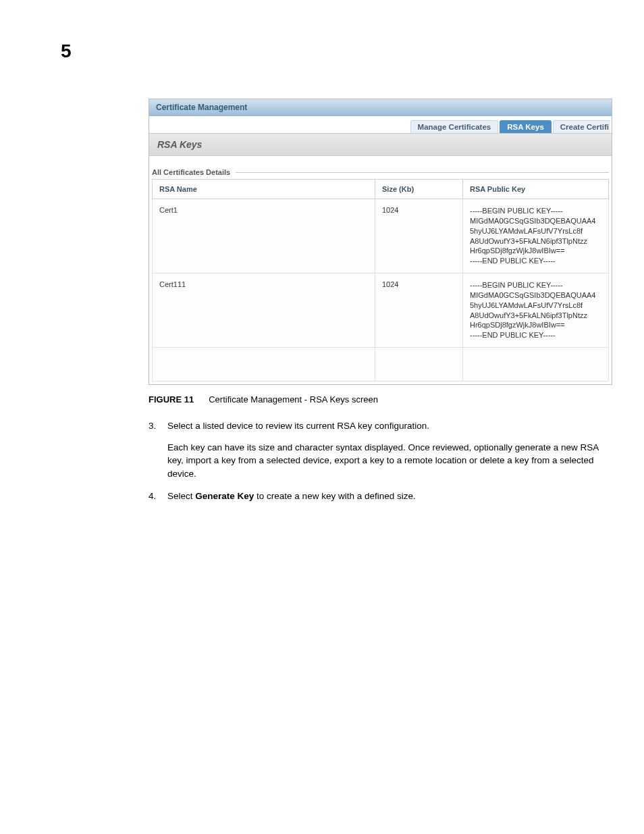 The image size is (644, 834). Describe the element at coordinates (525, 127) in the screenshot. I see `tab-rsa-keys: RSA Keys` at that location.